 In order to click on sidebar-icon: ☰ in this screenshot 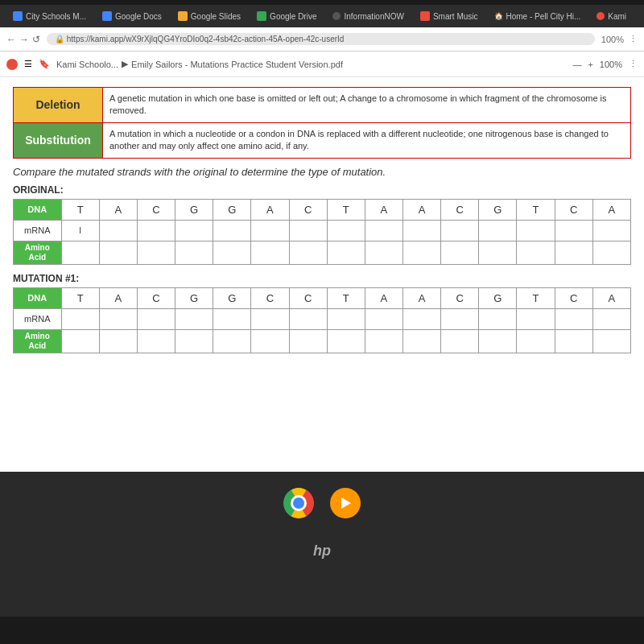, I will do `click(28, 64)`.